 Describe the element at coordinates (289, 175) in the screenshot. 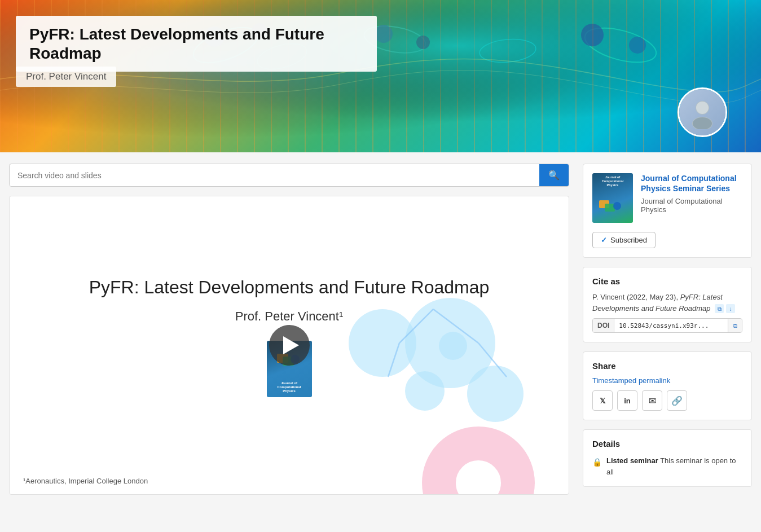

I see `search-bar: 🔍` at that location.